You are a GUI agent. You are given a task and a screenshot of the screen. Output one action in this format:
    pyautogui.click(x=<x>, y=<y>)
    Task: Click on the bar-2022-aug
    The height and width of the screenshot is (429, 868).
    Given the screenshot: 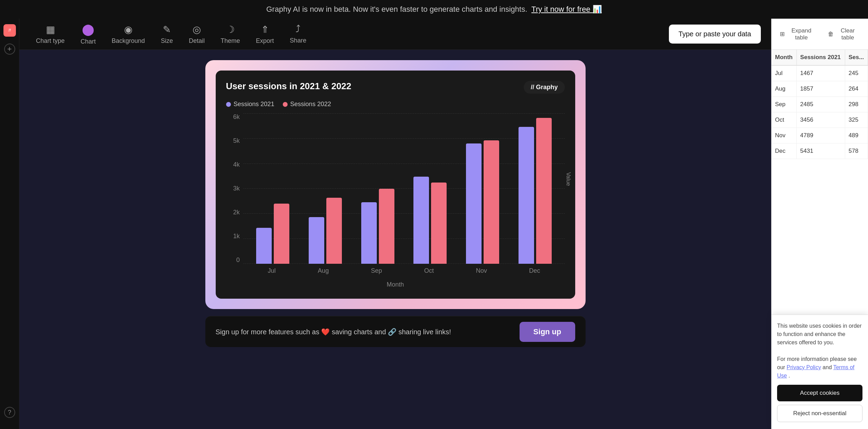 What is the action you would take?
    pyautogui.click(x=334, y=231)
    